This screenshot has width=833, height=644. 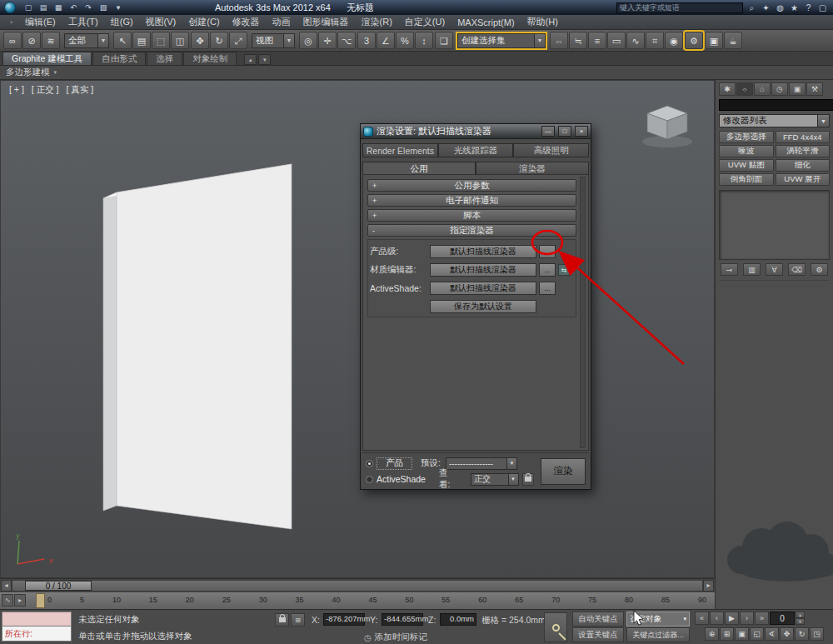 I want to click on mirror-icon: ⇔, so click(x=559, y=40).